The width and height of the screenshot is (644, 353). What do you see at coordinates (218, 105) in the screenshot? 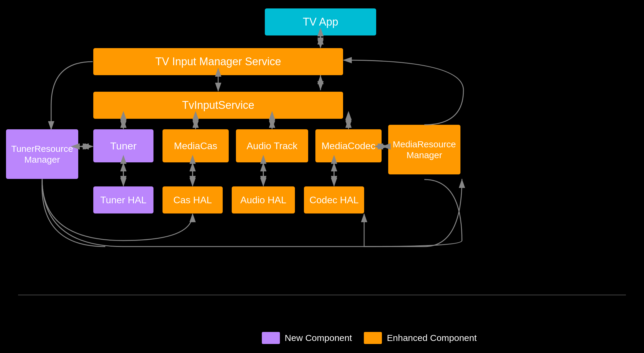
I see `tv-input-service-box: TvInputService` at bounding box center [218, 105].